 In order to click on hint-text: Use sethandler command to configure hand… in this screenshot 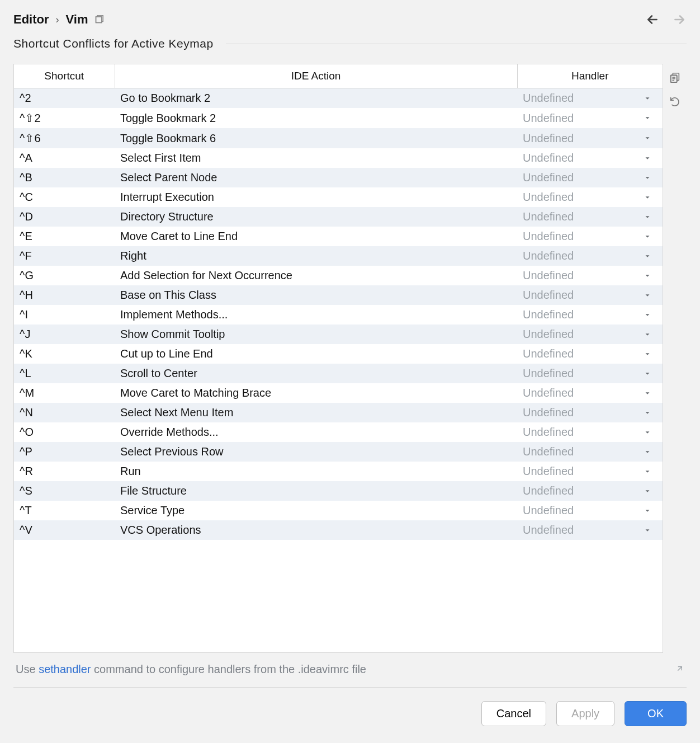, I will do `click(191, 669)`.